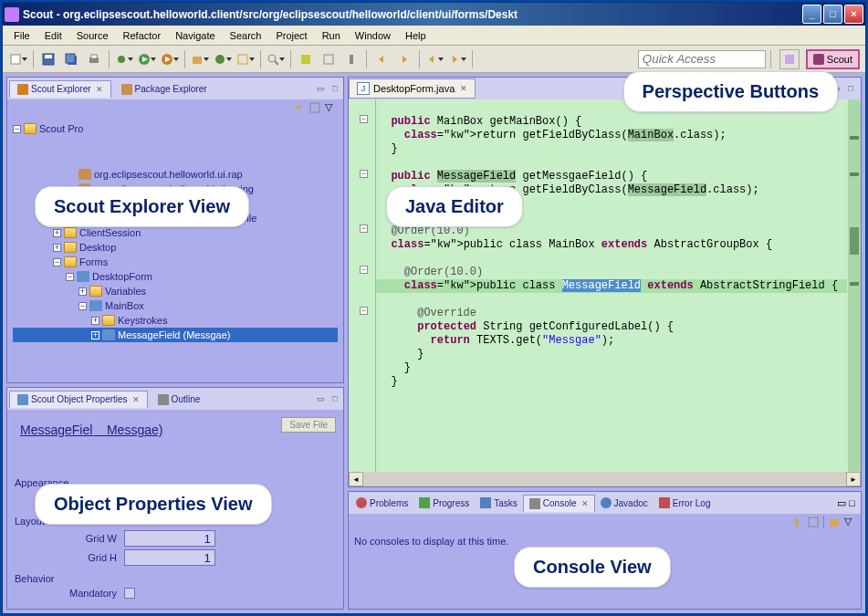 The height and width of the screenshot is (616, 868). I want to click on tab-outline: Outline, so click(179, 400).